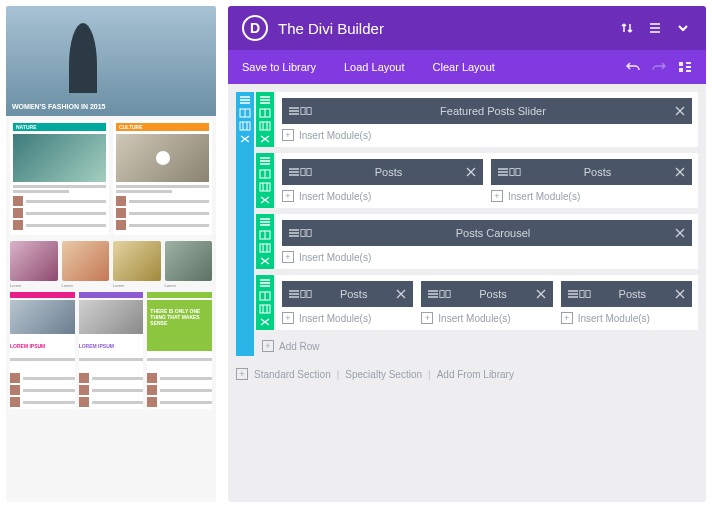 Image resolution: width=712 pixels, height=508 pixels. What do you see at coordinates (477, 302) in the screenshot?
I see `row: Posts +Insert Module(s) Posts +Insert Mo…` at bounding box center [477, 302].